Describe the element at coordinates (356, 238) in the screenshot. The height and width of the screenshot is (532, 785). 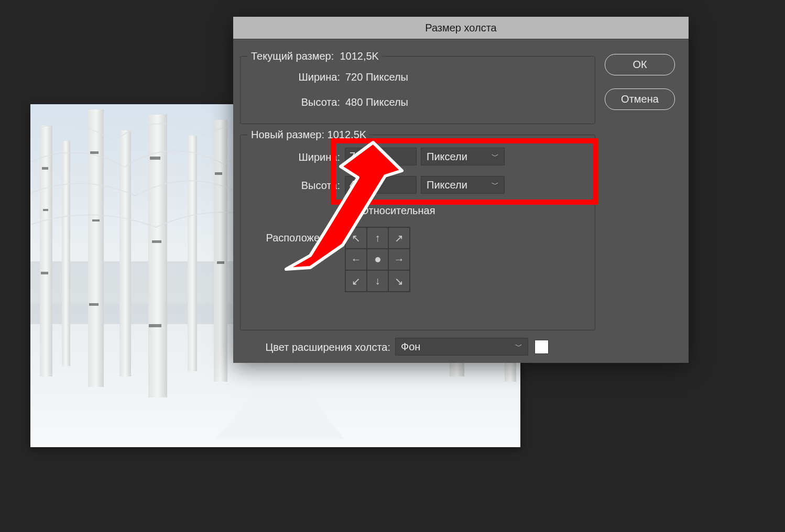
I see `arrow-up-left-icon: ↖` at that location.